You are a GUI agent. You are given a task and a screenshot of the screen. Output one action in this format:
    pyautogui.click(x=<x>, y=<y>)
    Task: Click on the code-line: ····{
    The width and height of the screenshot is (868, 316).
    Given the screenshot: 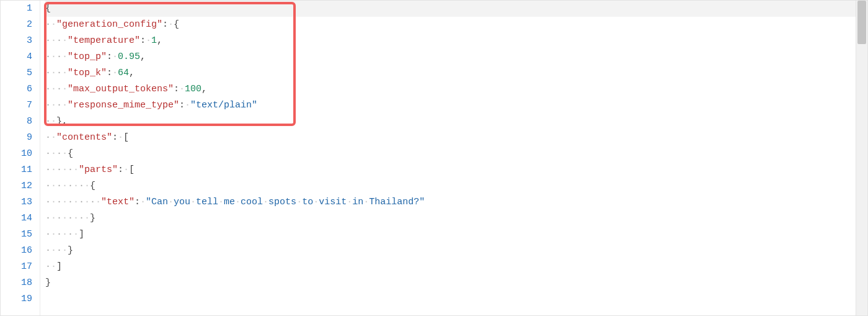 What is the action you would take?
    pyautogui.click(x=456, y=154)
    